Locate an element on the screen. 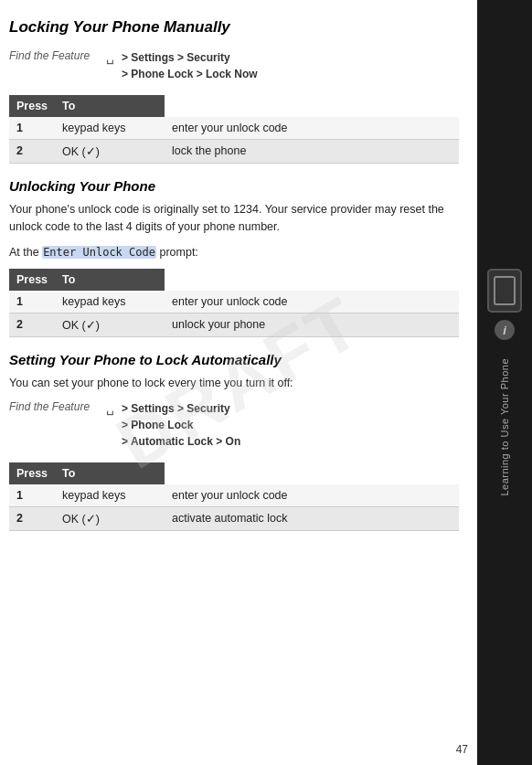  find-feature-path-1: > Settings > Security > Phone Lock > Loc… is located at coordinates (190, 66).